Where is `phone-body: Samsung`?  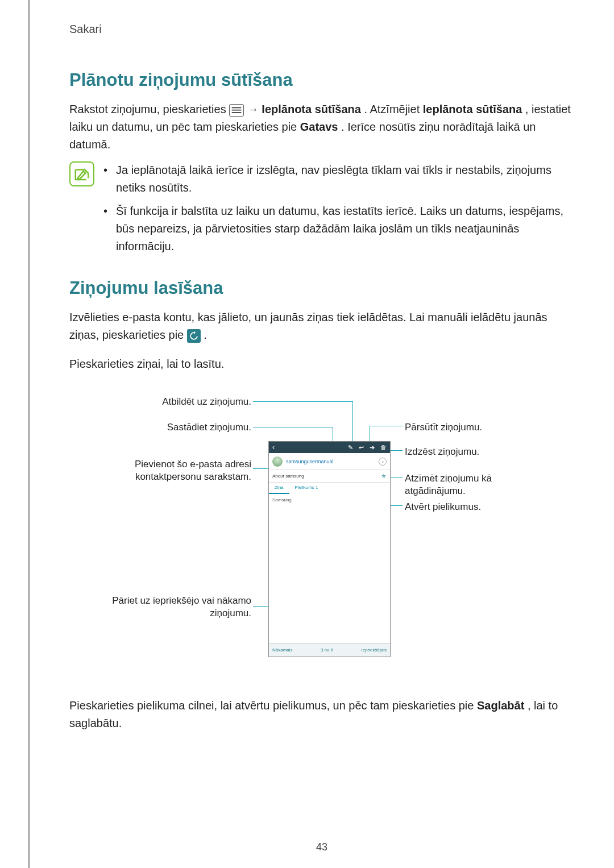 phone-body: Samsung is located at coordinates (330, 568).